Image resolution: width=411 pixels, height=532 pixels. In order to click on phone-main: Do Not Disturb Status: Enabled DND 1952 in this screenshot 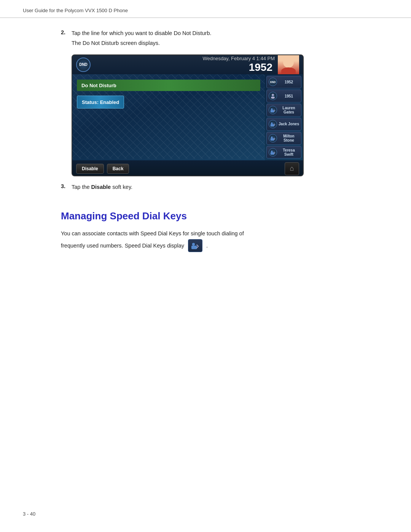, I will do `click(188, 117)`.